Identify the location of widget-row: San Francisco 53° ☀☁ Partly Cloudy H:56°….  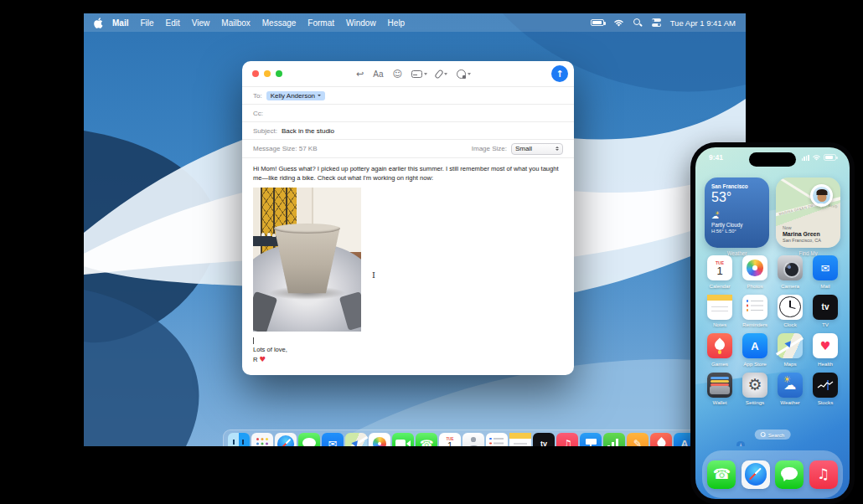
(773, 217).